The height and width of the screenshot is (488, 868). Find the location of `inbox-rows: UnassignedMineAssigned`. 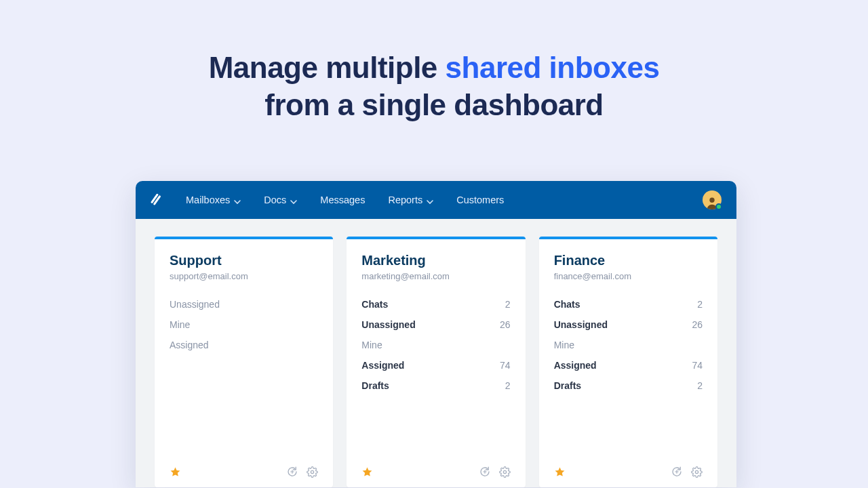

inbox-rows: UnassignedMineAssigned is located at coordinates (244, 380).